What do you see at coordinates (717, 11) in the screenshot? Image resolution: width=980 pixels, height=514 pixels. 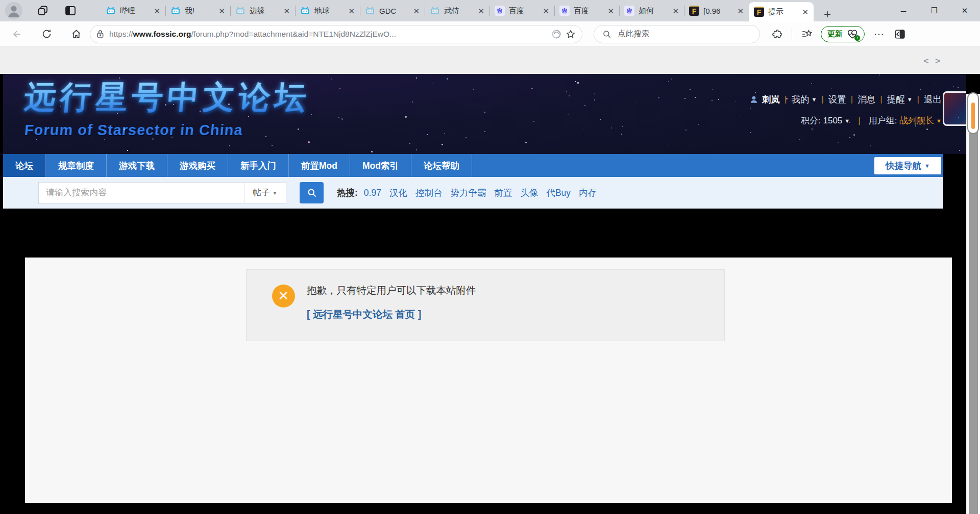 I see `browser-tab-10: F[0.96✕` at bounding box center [717, 11].